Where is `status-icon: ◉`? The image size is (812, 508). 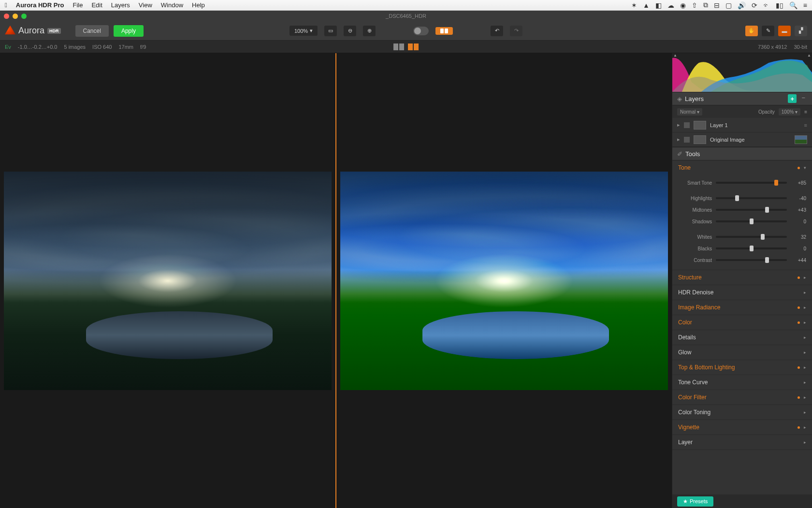 status-icon: ◉ is located at coordinates (683, 5).